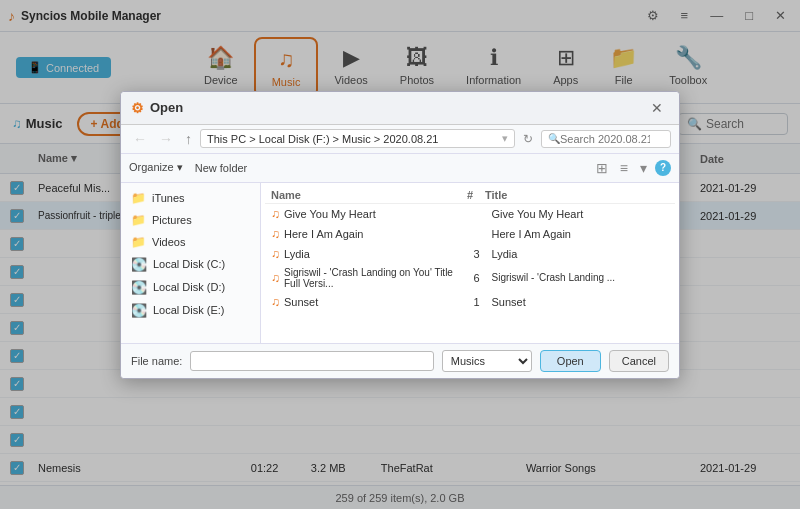  Describe the element at coordinates (373, 302) in the screenshot. I see `file-name: Sunset` at that location.